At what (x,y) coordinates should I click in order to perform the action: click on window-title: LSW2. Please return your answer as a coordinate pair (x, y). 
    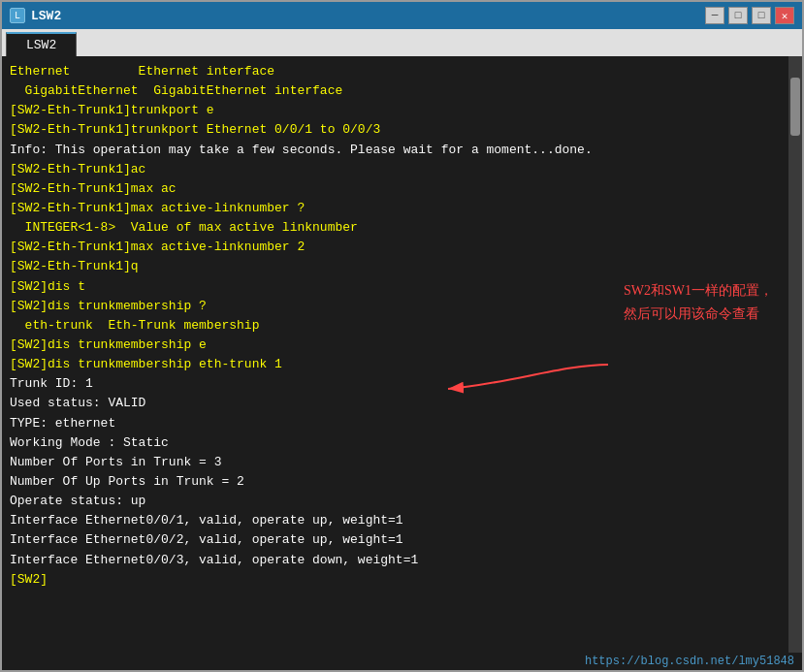
    Looking at the image, I should click on (47, 16).